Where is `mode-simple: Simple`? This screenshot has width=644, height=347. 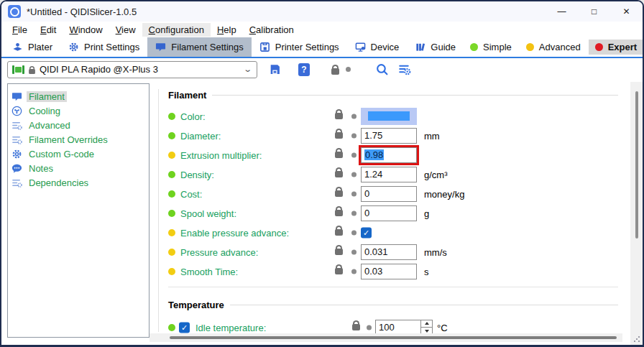
mode-simple: Simple is located at coordinates (491, 47).